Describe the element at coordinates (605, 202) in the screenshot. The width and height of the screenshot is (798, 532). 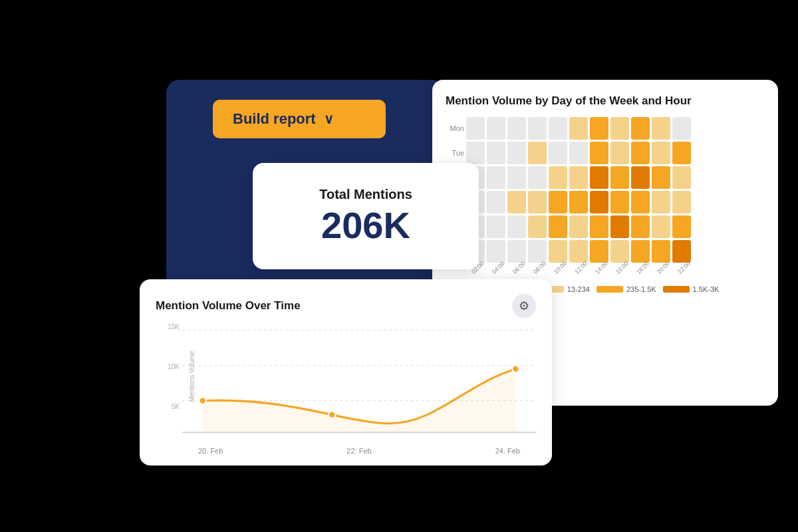
I see `heatmap-row-thu: Thu` at that location.